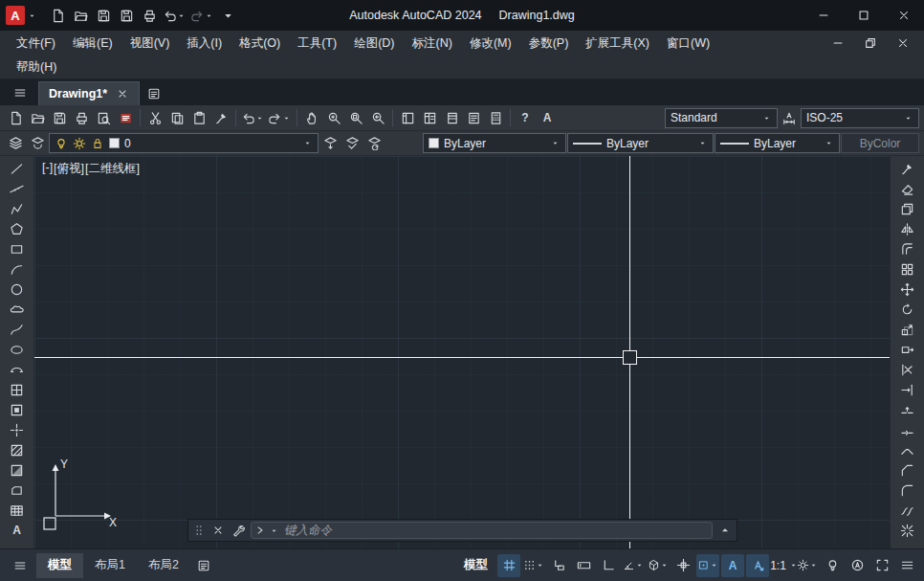 The height and width of the screenshot is (581, 924). What do you see at coordinates (177, 119) in the screenshot?
I see `copy-clip-icon` at bounding box center [177, 119].